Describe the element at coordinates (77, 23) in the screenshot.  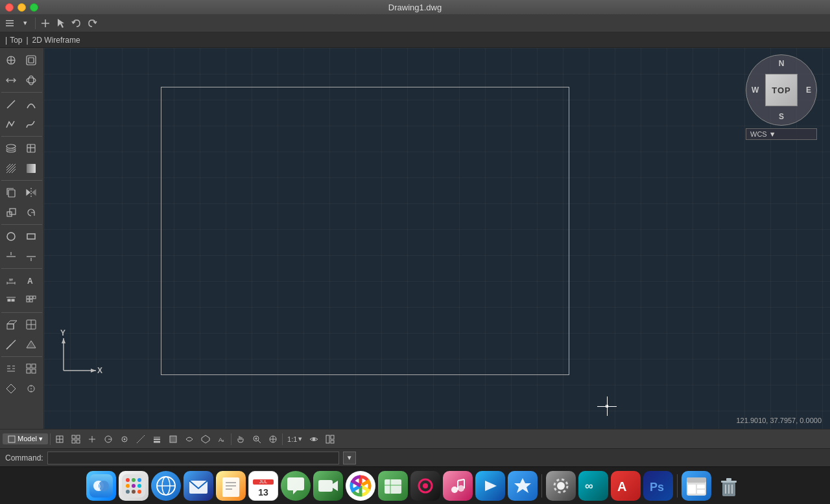
I see `undo-button` at that location.